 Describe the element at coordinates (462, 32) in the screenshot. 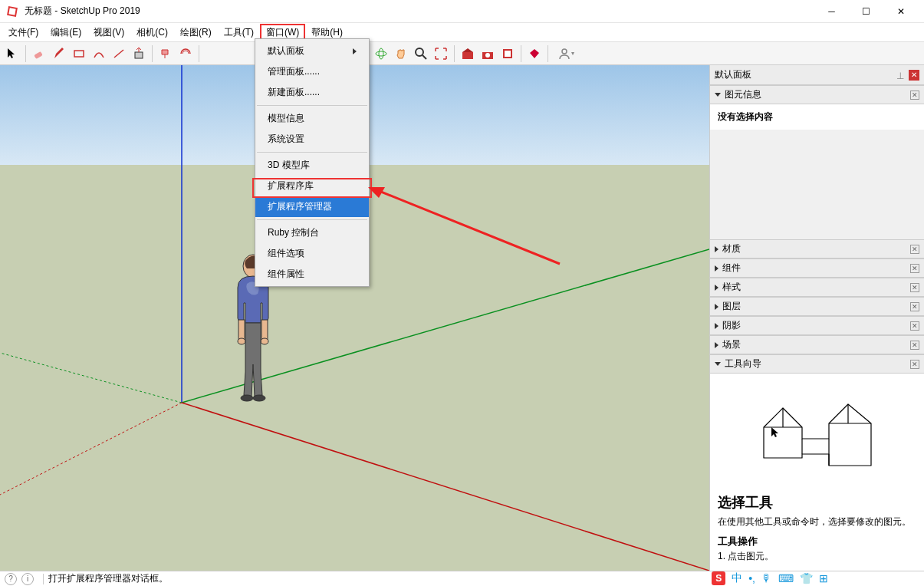

I see `menu-bar: 文件(F) 编辑(E) 视图(V) 相机(C) 绘图(R) 工具(T) 窗口(W…` at that location.